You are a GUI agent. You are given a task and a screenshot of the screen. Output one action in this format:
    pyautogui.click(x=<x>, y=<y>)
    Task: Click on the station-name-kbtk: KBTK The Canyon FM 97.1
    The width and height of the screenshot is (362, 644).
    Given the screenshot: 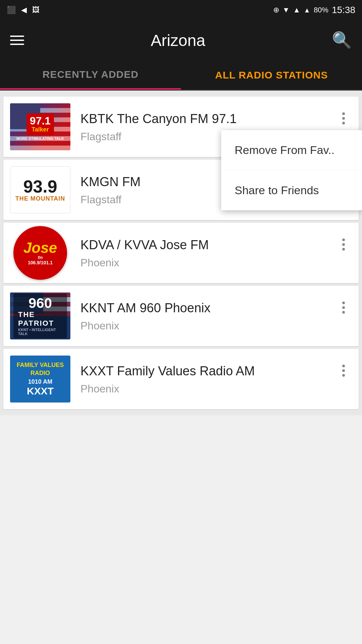 What is the action you would take?
    pyautogui.click(x=208, y=119)
    